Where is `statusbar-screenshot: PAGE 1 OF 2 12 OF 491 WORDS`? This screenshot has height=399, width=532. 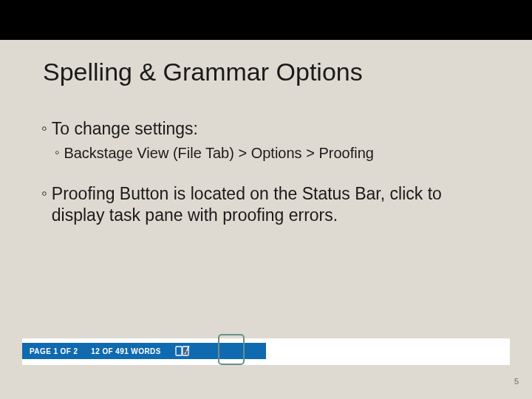
statusbar-screenshot: PAGE 1 OF 2 12 OF 491 WORDS is located at coordinates (266, 352).